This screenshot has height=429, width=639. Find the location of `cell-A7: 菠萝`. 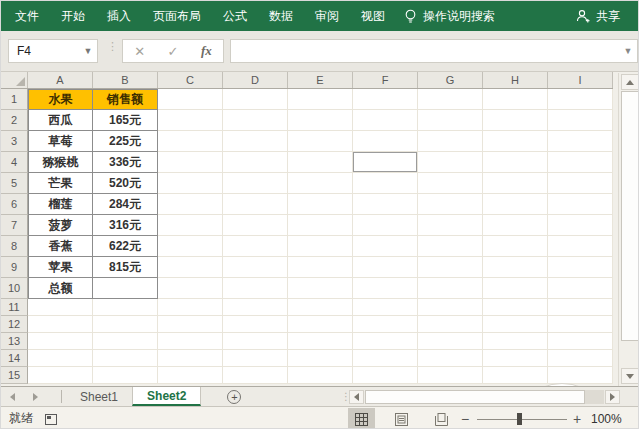

cell-A7: 菠萝 is located at coordinates (60, 226).